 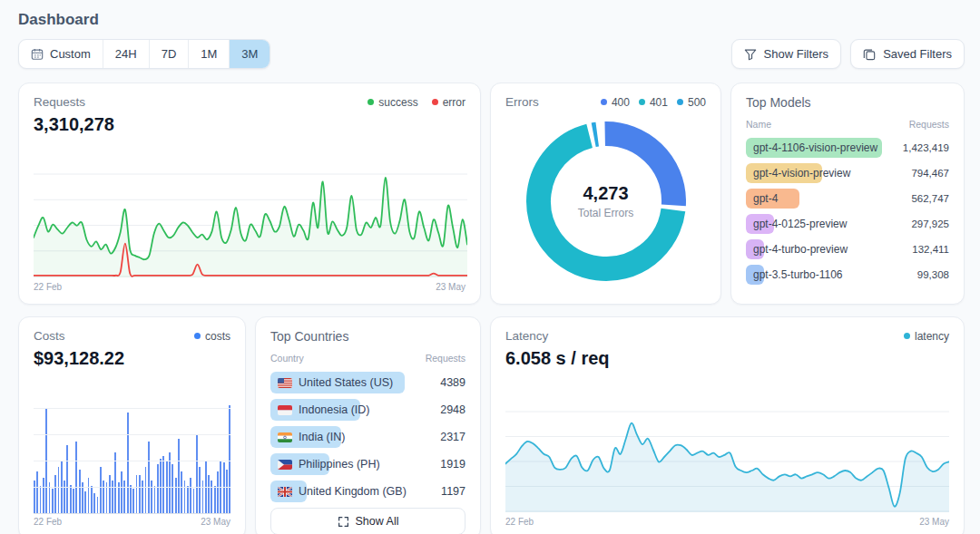 I want to click on time-range-24h: 24H, so click(x=125, y=54).